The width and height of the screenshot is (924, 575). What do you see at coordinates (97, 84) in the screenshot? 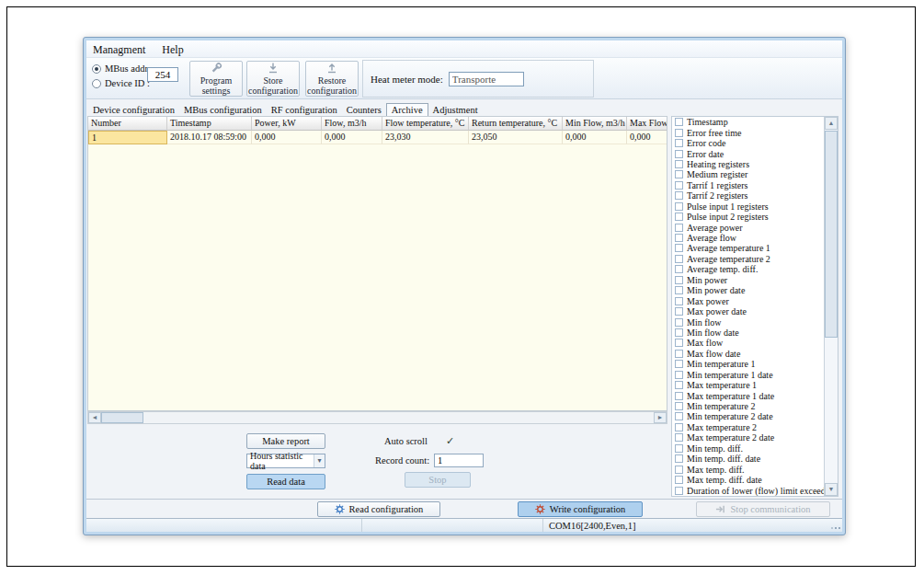
I see `device-id-radio` at bounding box center [97, 84].